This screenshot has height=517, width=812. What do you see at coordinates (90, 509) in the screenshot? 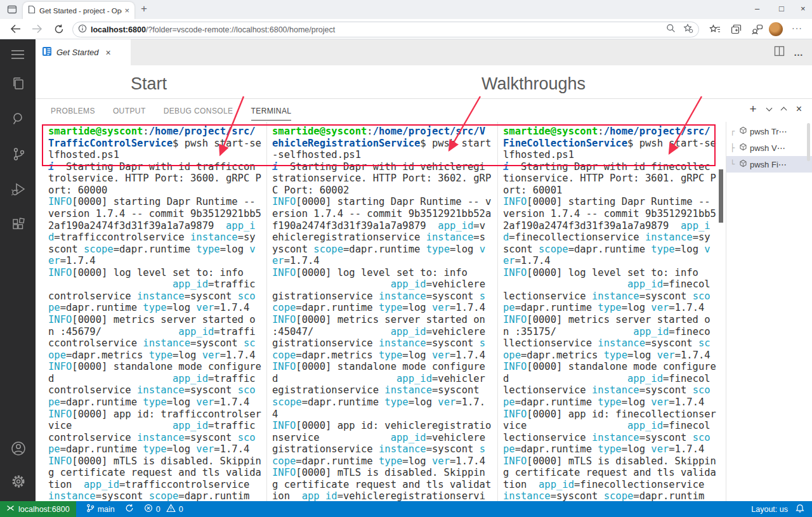
I see `git-branch-icon` at bounding box center [90, 509].